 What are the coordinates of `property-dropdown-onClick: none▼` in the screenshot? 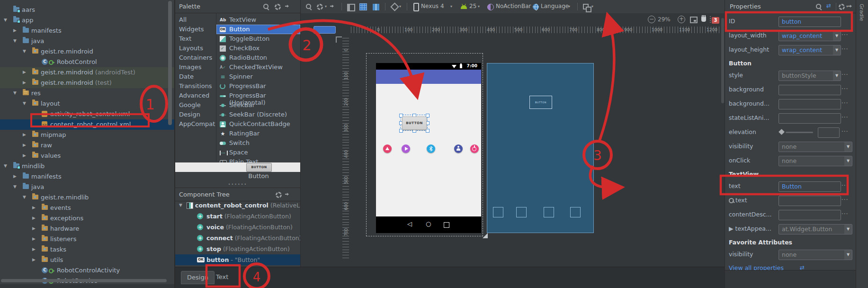 It's located at (815, 161).